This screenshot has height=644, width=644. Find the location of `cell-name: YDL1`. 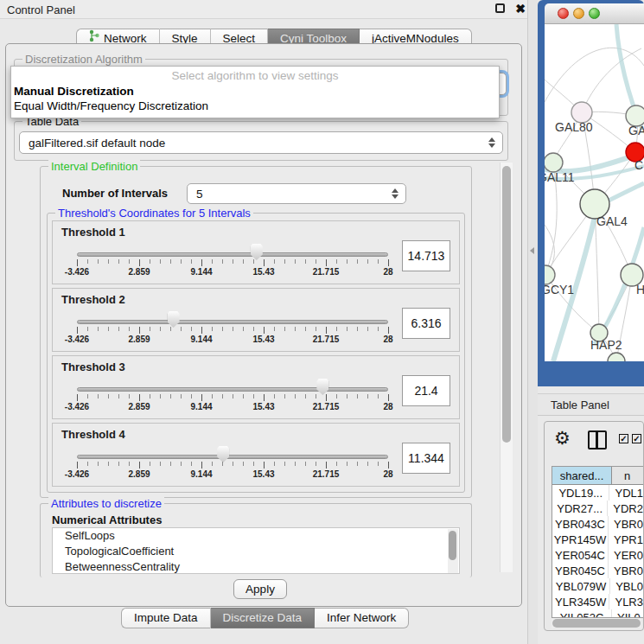

cell-name: YDL1 is located at coordinates (626, 493).